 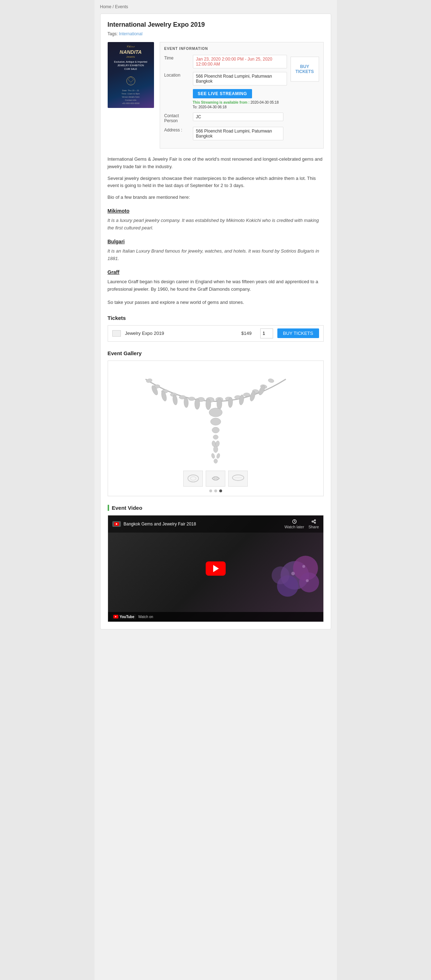 I want to click on brand-graff: Graff Laurence Graff began his design ca…, so click(x=216, y=281).